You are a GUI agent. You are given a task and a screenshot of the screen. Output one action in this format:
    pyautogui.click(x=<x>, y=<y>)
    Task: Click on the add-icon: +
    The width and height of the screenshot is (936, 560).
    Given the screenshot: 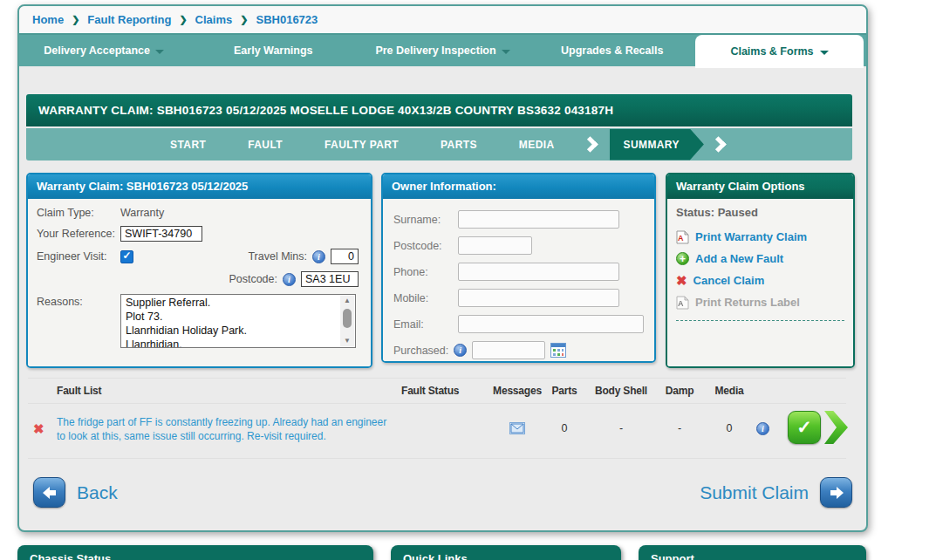 What is the action you would take?
    pyautogui.click(x=682, y=258)
    